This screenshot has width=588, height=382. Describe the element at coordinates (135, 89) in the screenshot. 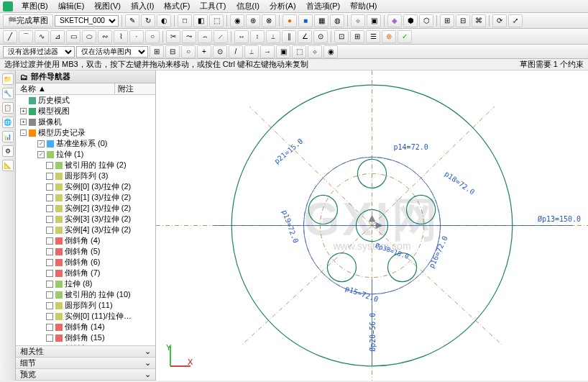

I see `col-note: 附注` at that location.